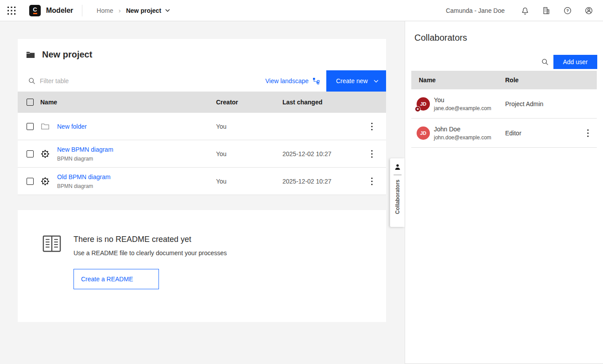 The height and width of the screenshot is (364, 603). I want to click on collaborator-email: john.doe@example.com, so click(463, 138).